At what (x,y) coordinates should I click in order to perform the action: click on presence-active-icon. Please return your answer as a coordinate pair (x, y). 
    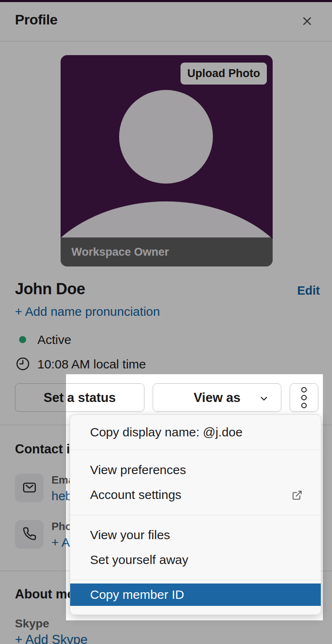
    Looking at the image, I should click on (22, 340).